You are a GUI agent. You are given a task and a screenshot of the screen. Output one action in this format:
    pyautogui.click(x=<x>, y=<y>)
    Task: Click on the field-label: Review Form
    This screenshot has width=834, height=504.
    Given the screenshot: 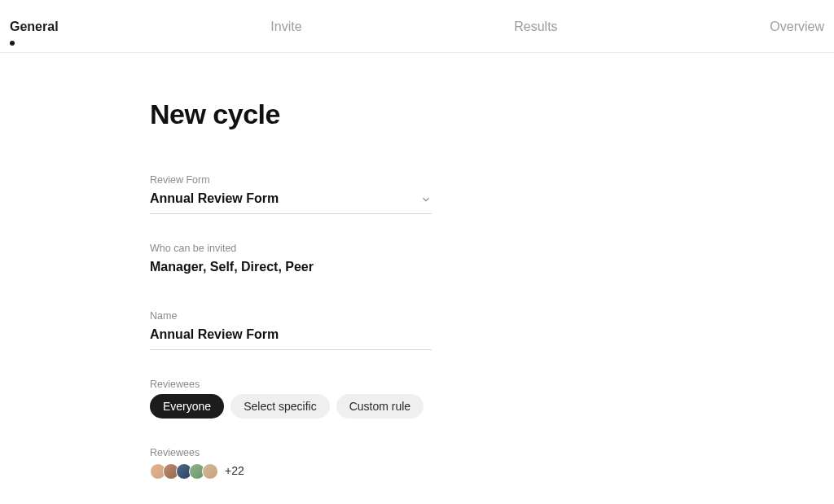 What is the action you would take?
    pyautogui.click(x=417, y=181)
    